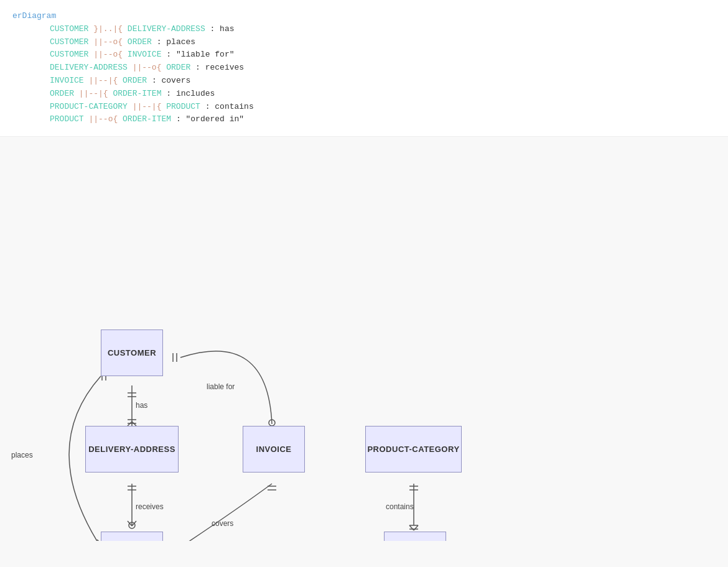 This screenshot has height=567, width=728. What do you see at coordinates (383, 30) in the screenshot?
I see `code-line-1: CUSTOMER }|..|{ DELIVERY-ADDRESS : has` at bounding box center [383, 30].